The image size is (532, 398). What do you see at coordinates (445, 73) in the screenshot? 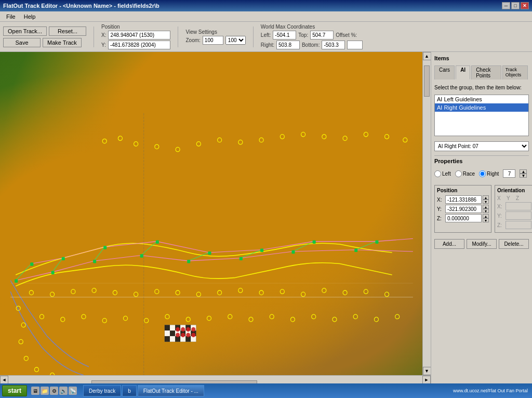
I see `tab-cars: Cars` at bounding box center [445, 73].